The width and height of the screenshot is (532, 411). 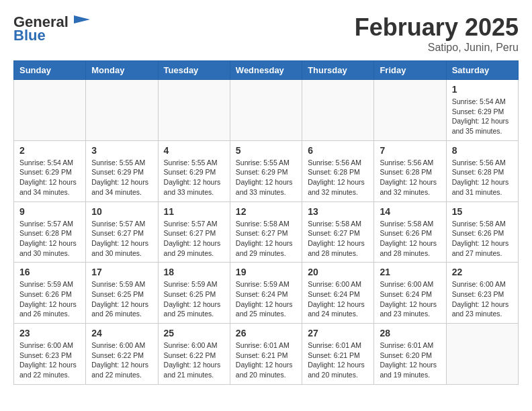 What do you see at coordinates (266, 300) in the screenshot?
I see `day-info: Sunrise: 5:59 AMSunset: 6:24 PMDaylight:…` at bounding box center [266, 300].